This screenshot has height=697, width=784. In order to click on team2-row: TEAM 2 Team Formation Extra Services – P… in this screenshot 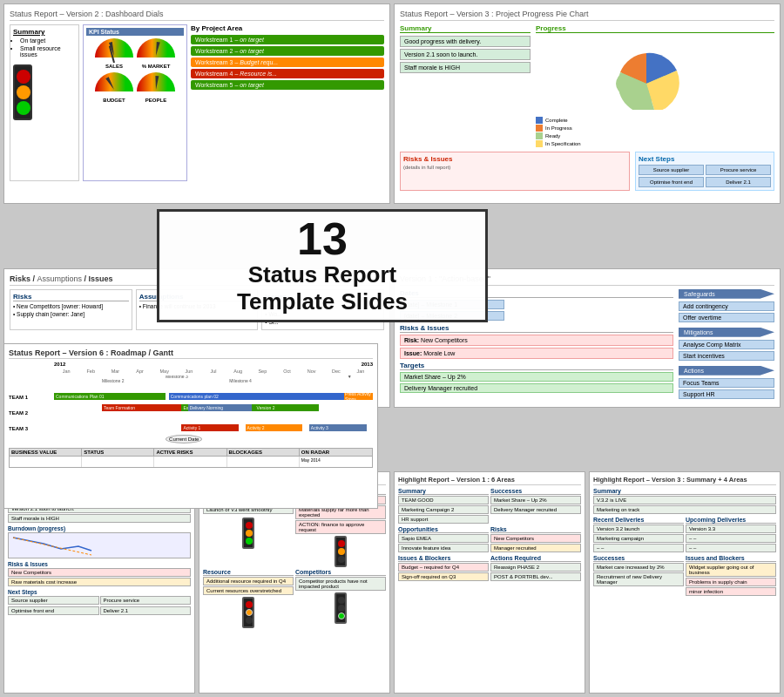, I will do `click(191, 413)`.